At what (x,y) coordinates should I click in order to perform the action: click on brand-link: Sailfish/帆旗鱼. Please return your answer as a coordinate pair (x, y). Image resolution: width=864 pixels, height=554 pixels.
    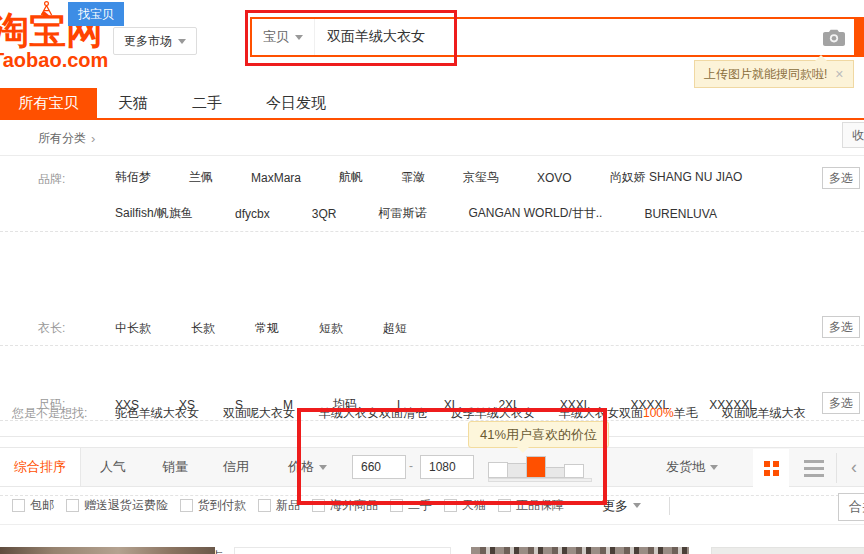
    Looking at the image, I should click on (154, 214).